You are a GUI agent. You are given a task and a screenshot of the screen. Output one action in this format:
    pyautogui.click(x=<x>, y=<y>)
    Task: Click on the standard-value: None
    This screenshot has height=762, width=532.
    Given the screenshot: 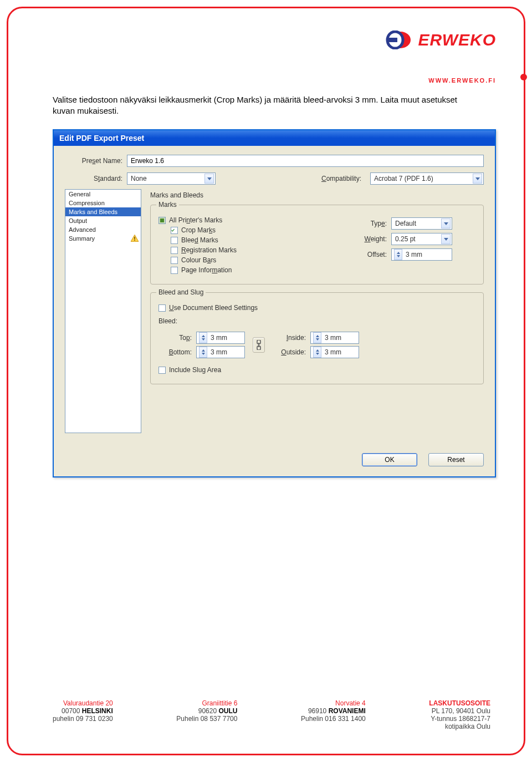 What is the action you would take?
    pyautogui.click(x=139, y=179)
    